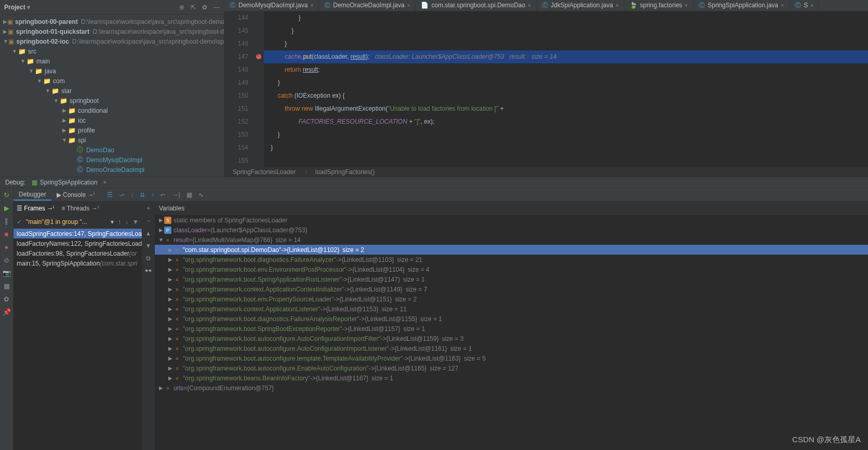 The width and height of the screenshot is (868, 450). What do you see at coordinates (511, 230) in the screenshot?
I see `var-row: ▶PclassLoader = {Launcher$AppClassLoader…` at bounding box center [511, 230].